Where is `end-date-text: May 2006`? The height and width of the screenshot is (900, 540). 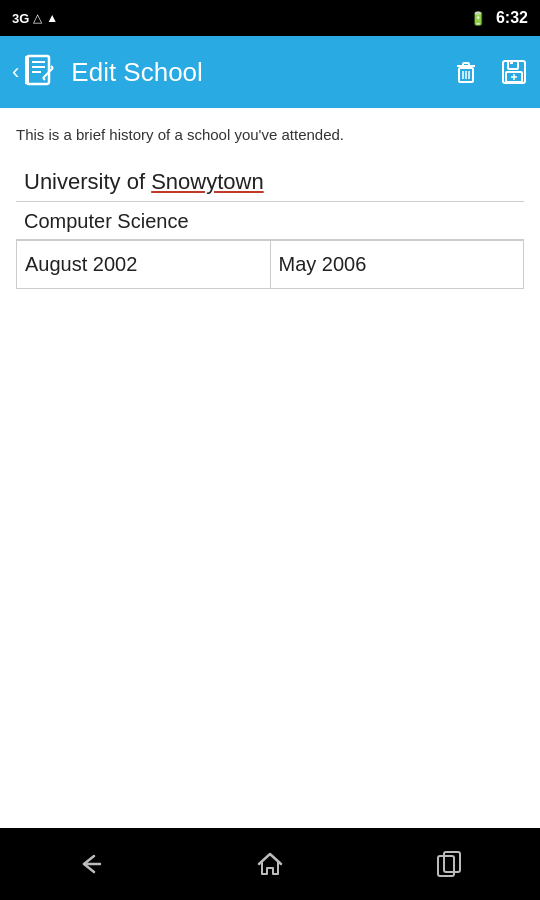 end-date-text: May 2006 is located at coordinates (323, 264).